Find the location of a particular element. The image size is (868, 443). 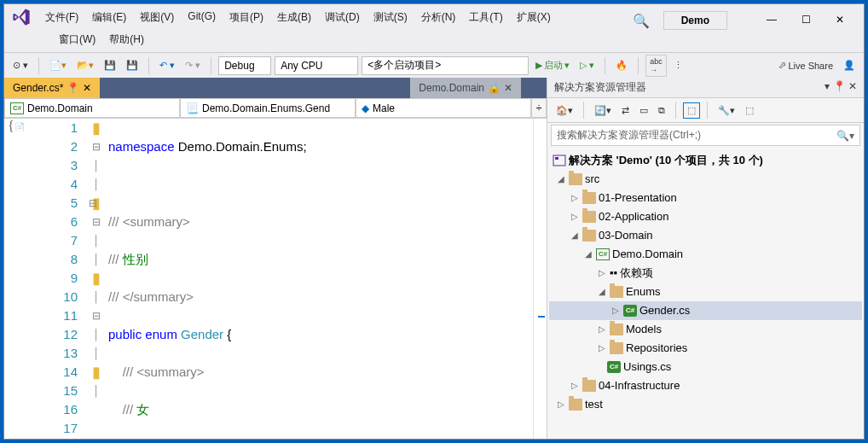

menu-view: 视图(V) is located at coordinates (157, 17).